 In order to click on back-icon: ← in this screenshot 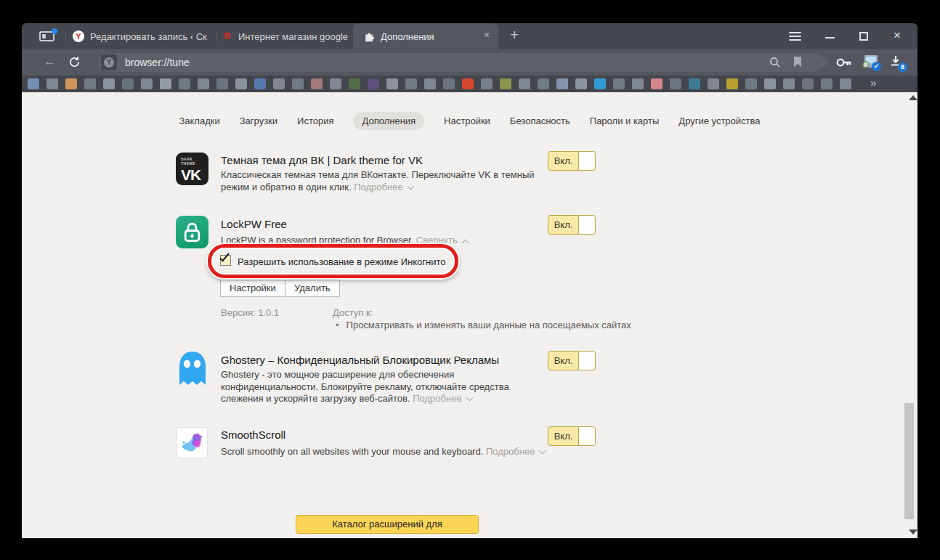, I will do `click(49, 62)`.